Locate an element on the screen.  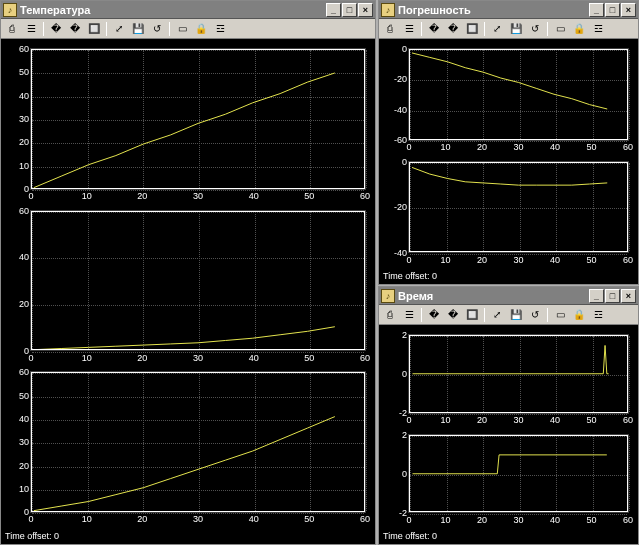
trace-time2 is located at coordinates (518, 474).